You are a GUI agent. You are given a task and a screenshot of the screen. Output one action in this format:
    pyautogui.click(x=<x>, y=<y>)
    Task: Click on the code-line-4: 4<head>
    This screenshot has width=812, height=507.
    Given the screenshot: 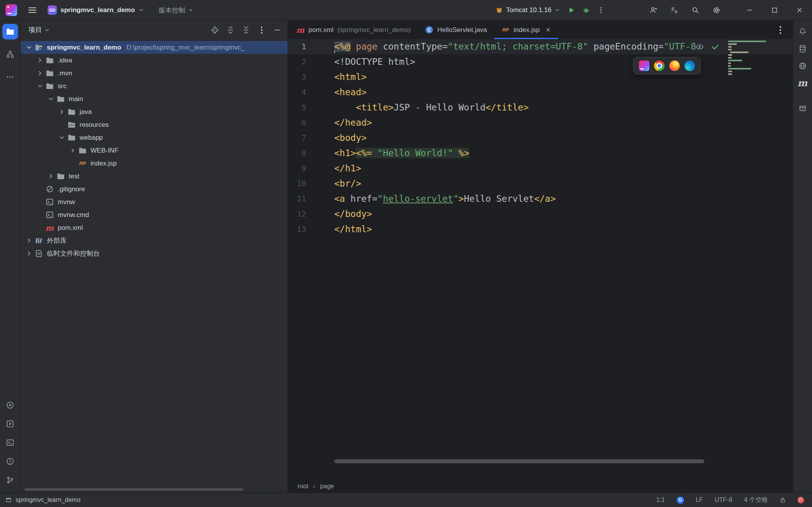 What is the action you would take?
    pyautogui.click(x=540, y=92)
    